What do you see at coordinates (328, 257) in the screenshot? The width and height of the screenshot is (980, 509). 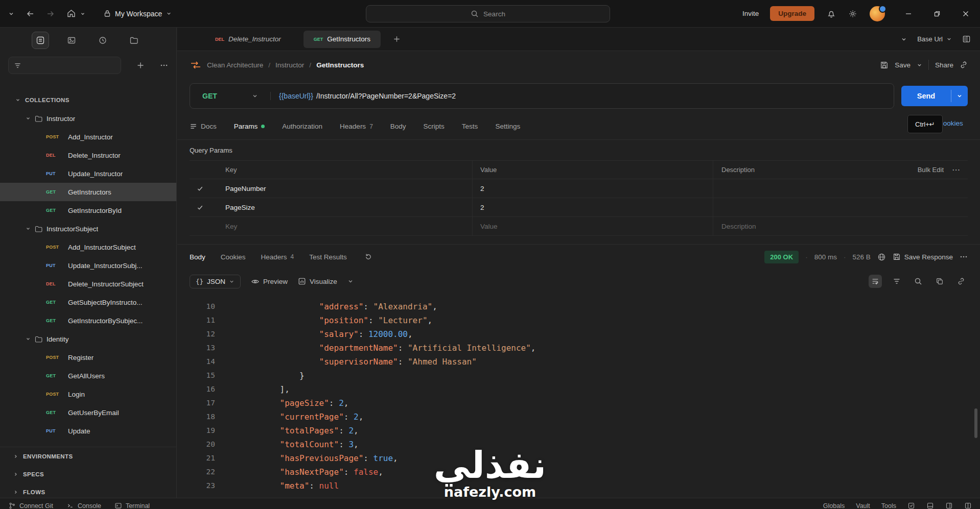 I see `response-tab-test-results: Test Results` at bounding box center [328, 257].